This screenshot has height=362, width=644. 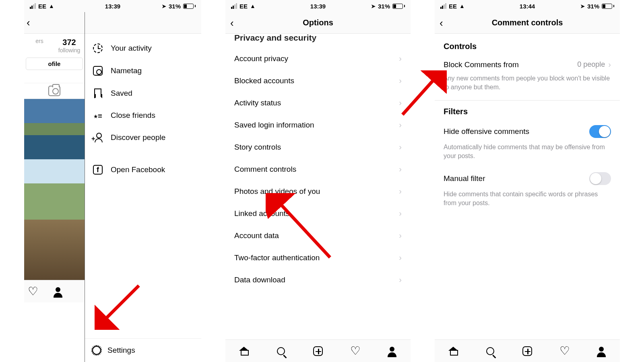 What do you see at coordinates (143, 138) in the screenshot?
I see `menu-discover-people: + Discover people` at bounding box center [143, 138].